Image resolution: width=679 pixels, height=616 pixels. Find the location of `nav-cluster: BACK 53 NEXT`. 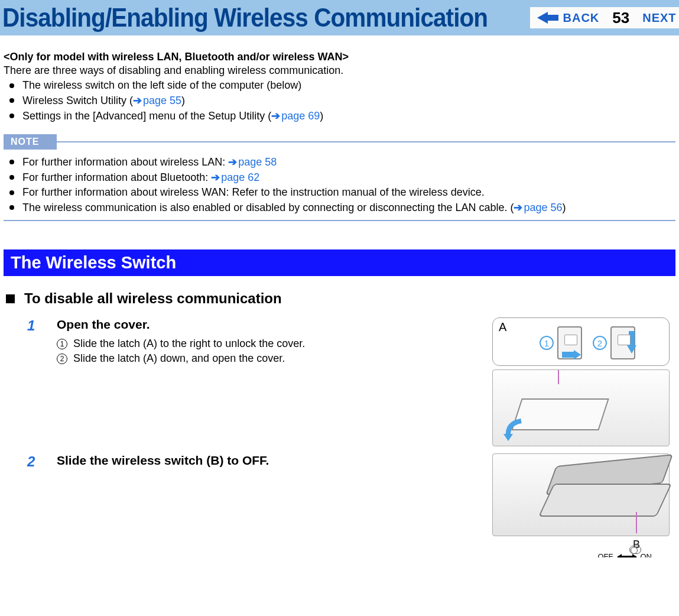

nav-cluster: BACK 53 NEXT is located at coordinates (605, 18).